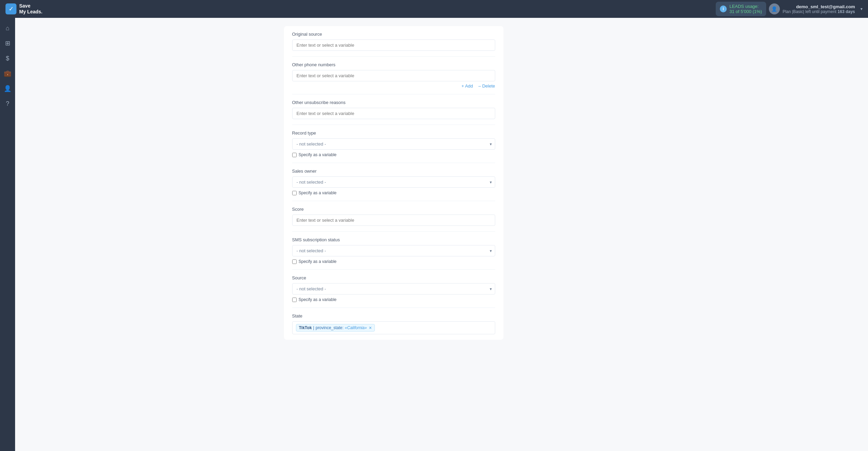  I want to click on avatar: 👤, so click(774, 9).